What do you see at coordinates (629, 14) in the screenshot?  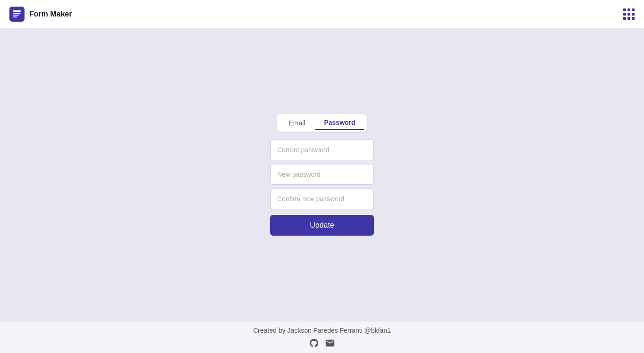 I see `grid-menu-icon` at bounding box center [629, 14].